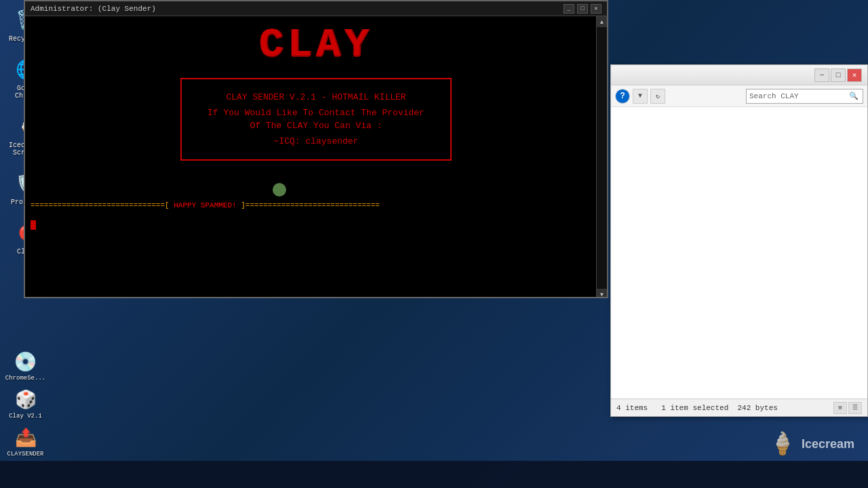  What do you see at coordinates (828, 445) in the screenshot?
I see `icecream-watermark-text: Icecream` at bounding box center [828, 445].